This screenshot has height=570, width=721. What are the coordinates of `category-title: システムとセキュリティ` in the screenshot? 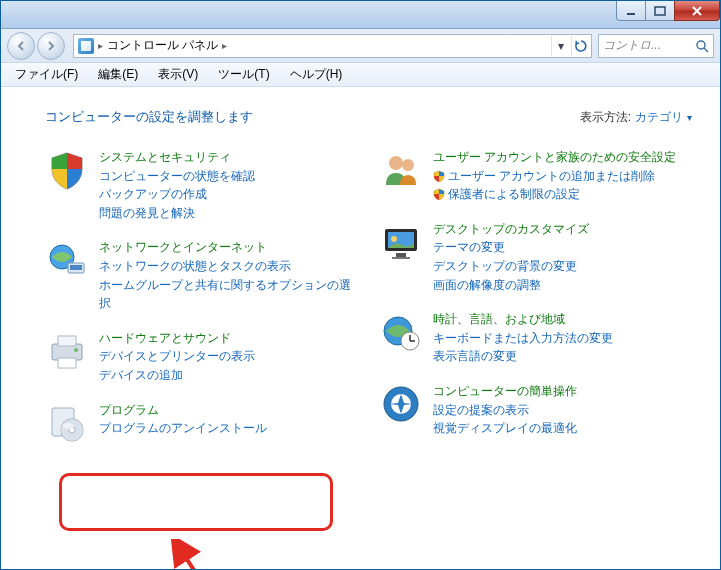 It's located at (165, 157).